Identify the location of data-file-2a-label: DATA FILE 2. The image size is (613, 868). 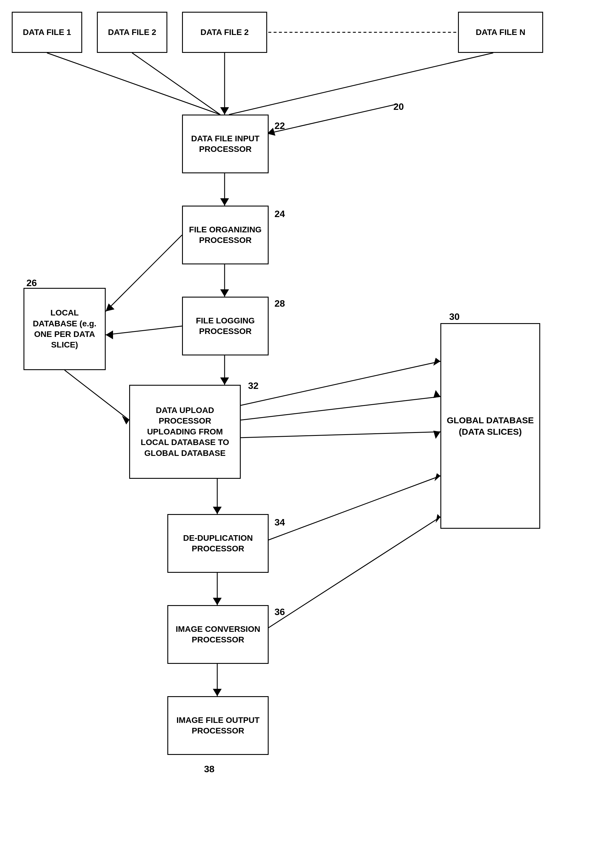
(132, 32).